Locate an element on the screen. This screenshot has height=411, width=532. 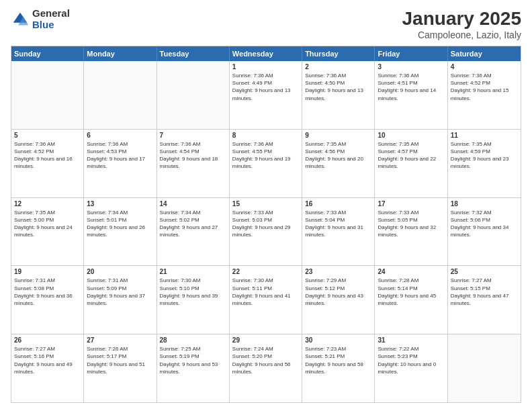
day-number: 24 is located at coordinates (411, 271).